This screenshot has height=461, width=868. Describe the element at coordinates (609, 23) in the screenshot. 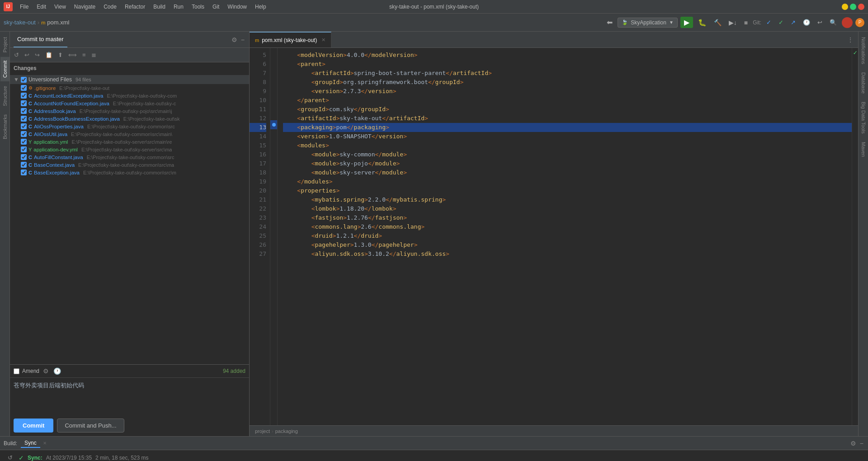

I see `back-navigation-button: ⬅` at that location.